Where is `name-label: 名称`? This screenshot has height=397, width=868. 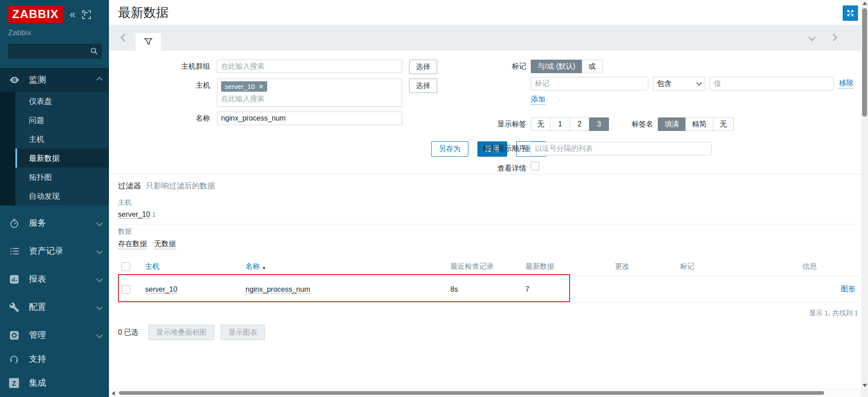 name-label: 名称 is located at coordinates (160, 117).